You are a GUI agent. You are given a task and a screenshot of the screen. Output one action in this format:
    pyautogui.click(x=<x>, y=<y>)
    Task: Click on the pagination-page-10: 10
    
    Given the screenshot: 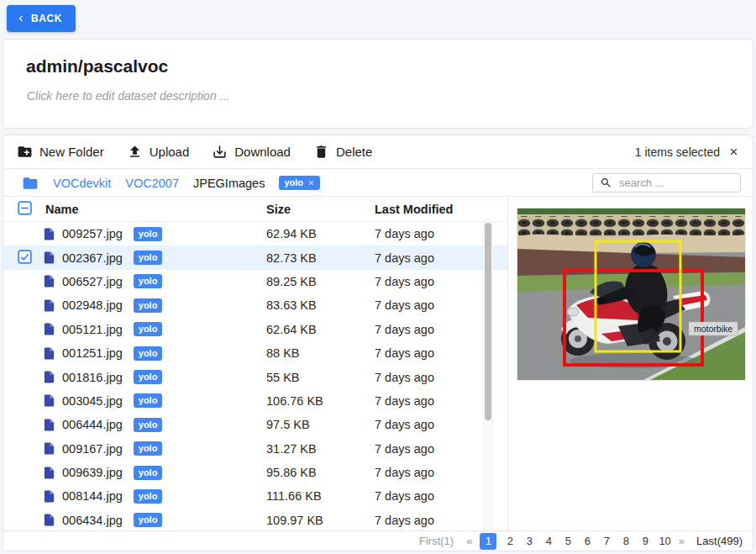 What is the action you would take?
    pyautogui.click(x=664, y=541)
    